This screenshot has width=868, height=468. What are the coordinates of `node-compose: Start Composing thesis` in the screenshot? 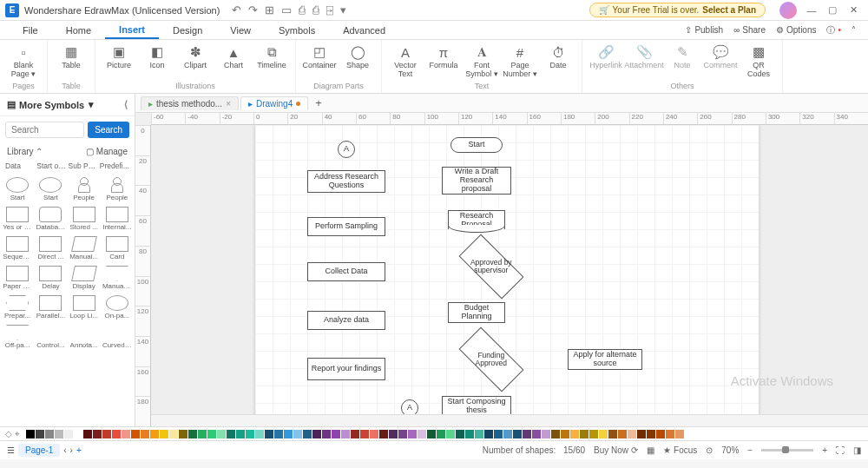 It's located at (477, 405).